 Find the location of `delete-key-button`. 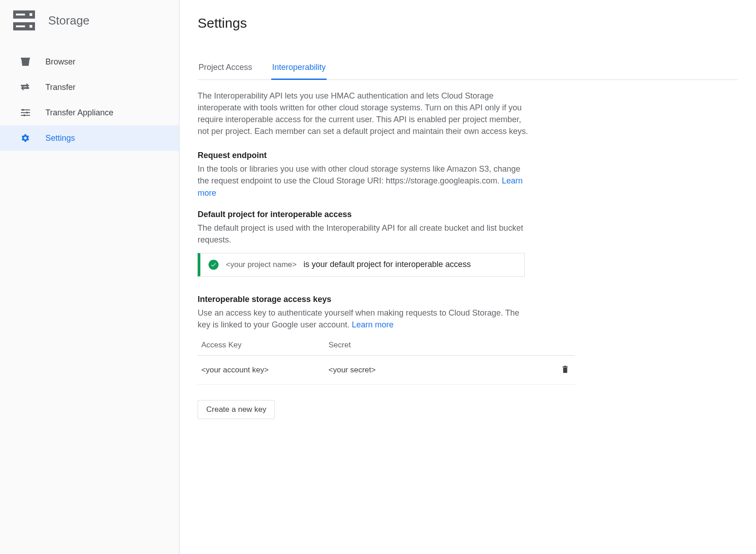

delete-key-button is located at coordinates (565, 370).